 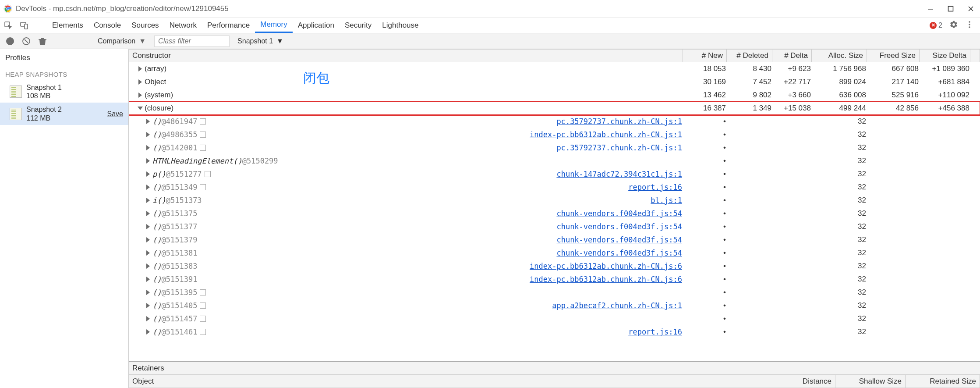 I want to click on closure-row: () @5151377chunk-vendors.f004ed3f.js:54•…, so click(x=555, y=227).